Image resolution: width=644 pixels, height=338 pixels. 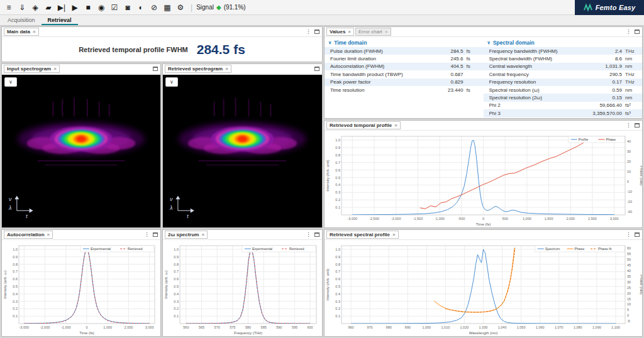 I want to click on svg-text: -30, so click(x=630, y=212).